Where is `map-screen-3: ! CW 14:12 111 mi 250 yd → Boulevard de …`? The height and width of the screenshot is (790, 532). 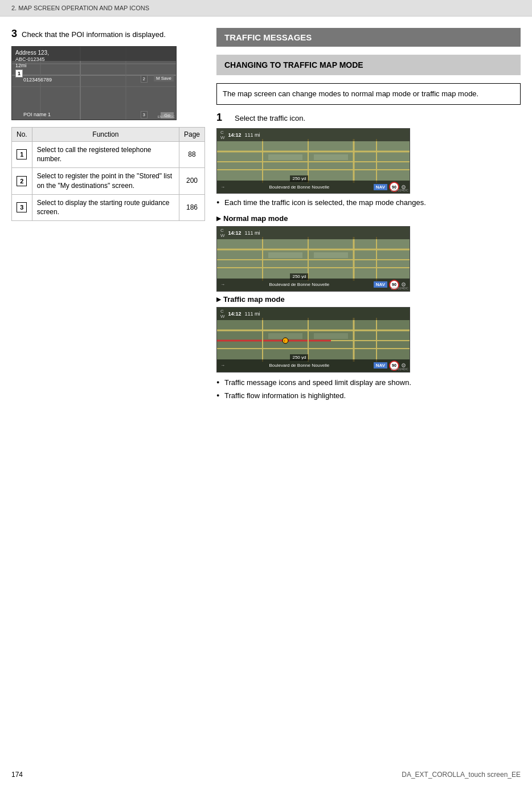 map-screen-3: ! CW 14:12 111 mi 250 yd → Boulevard de … is located at coordinates (313, 339).